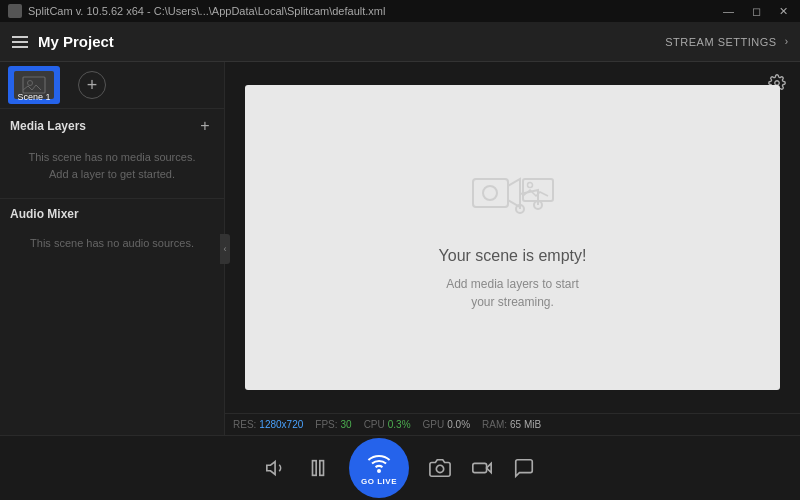  Describe the element at coordinates (92, 85) in the screenshot. I see `add-scene-button: +` at that location.